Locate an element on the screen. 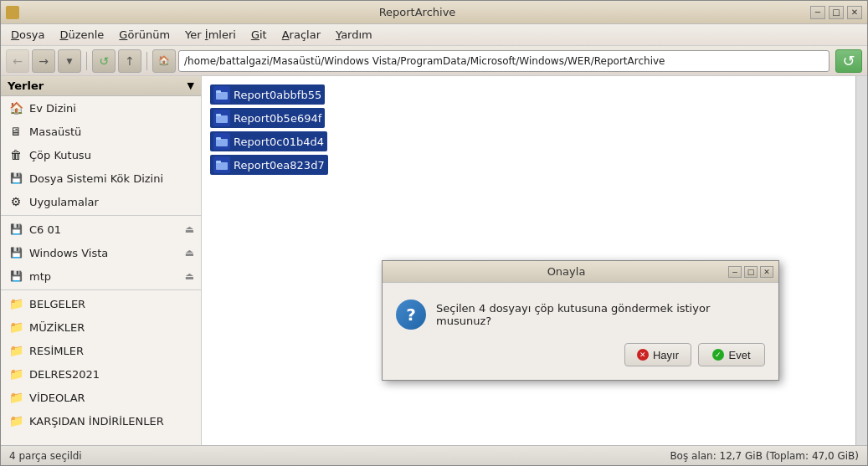  file-name-report0abbfb55: Report0abbfb55 is located at coordinates (278, 95).